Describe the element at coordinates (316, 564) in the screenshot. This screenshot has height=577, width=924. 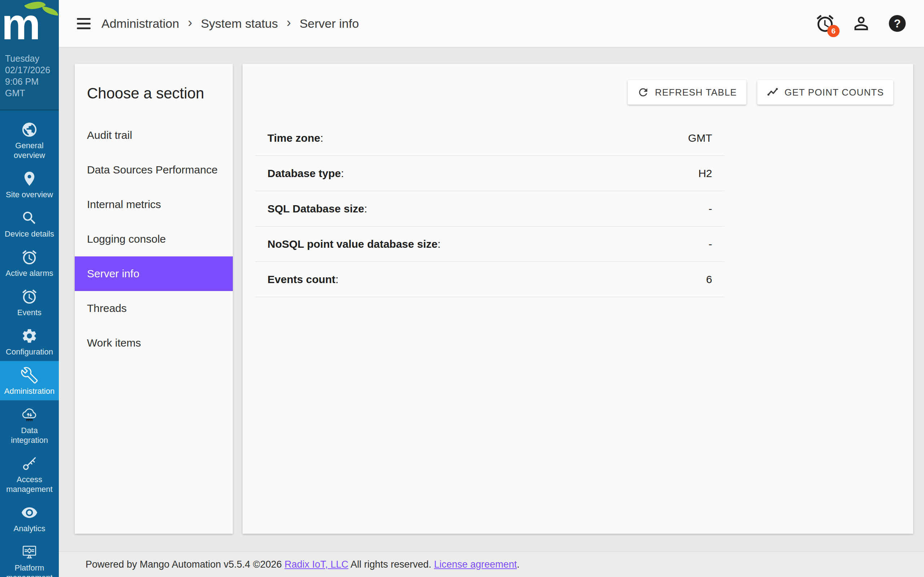
I see `company-link: Radix IoT, LLC` at that location.